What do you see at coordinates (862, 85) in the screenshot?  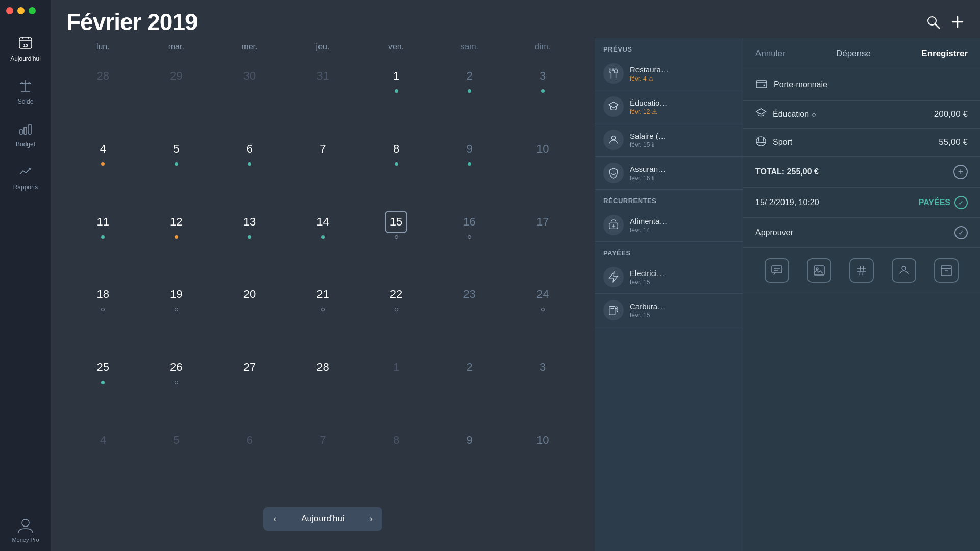 I see `detail-account-row: Porte-monnaie` at bounding box center [862, 85].